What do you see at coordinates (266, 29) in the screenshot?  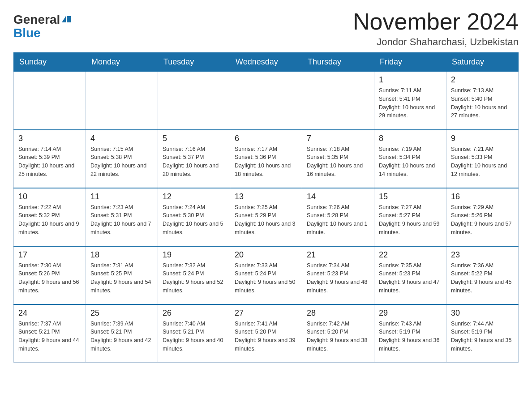 I see `page-header: General Blue November 2024 Jondor Shahar…` at bounding box center [266, 29].